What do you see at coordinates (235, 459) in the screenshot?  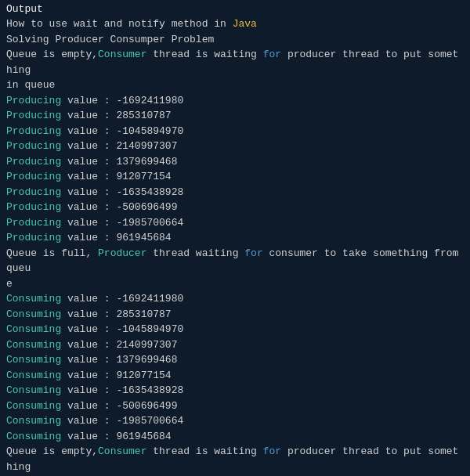 I see `line-empty2: Queue is empty,Consumer thread is waitin…` at bounding box center [235, 459].